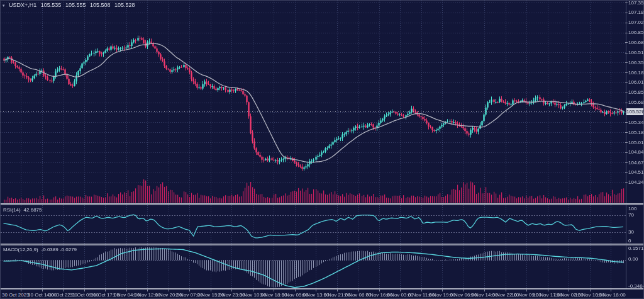 The image size is (644, 299). Describe the element at coordinates (125, 5) in the screenshot. I see `ohlc-close: 105.528` at that location.